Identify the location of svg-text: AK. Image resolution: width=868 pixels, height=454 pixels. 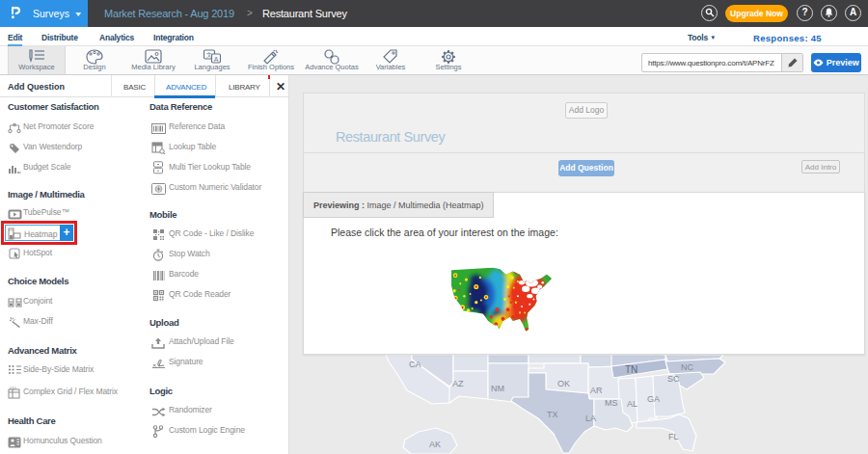
(435, 444).